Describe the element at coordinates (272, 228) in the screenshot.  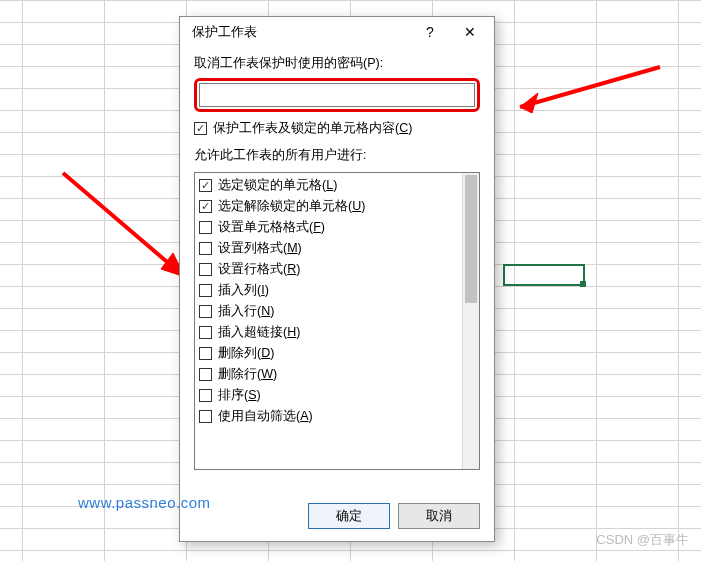
I see `permission-label: 设置单元格格式(F)` at that location.